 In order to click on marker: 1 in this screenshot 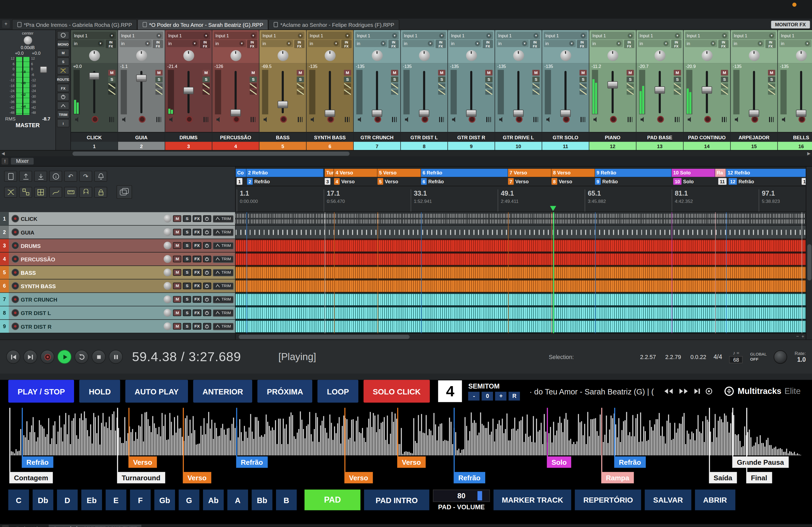, I will do `click(240, 181)`.